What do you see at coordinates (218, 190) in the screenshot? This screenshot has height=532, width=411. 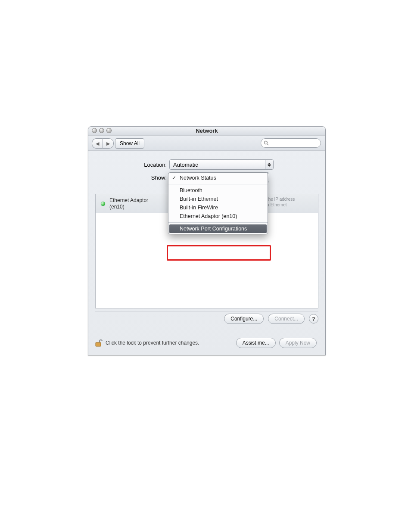 I see `menu-item-bluetooth: Bluetooth` at bounding box center [218, 190].